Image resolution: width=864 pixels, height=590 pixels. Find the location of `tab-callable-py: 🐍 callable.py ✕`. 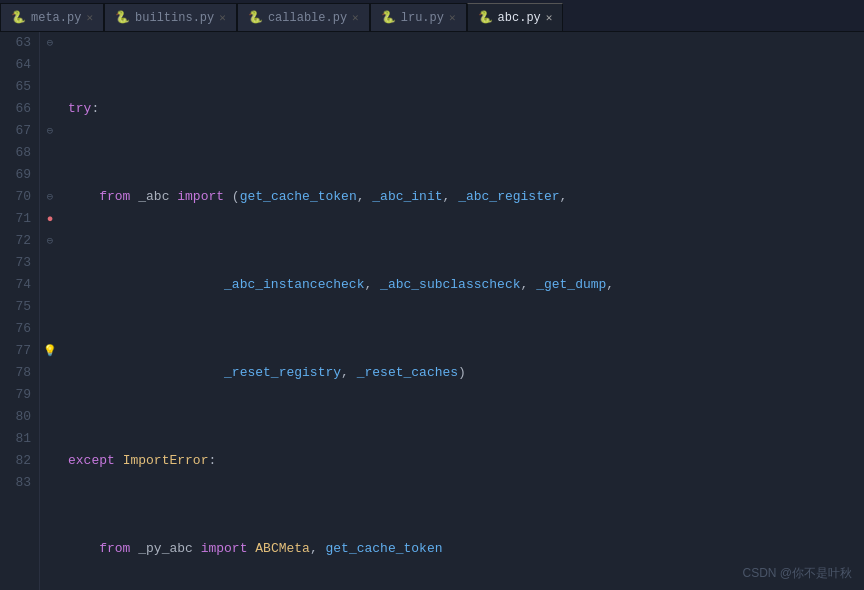

tab-callable-py: 🐍 callable.py ✕ is located at coordinates (304, 17).